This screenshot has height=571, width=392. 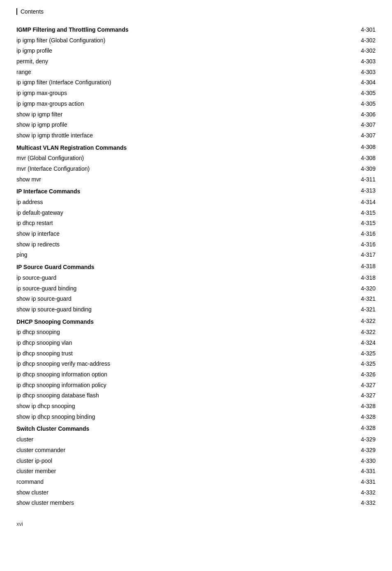 I want to click on toc-page: 4-320, so click(x=344, y=289).